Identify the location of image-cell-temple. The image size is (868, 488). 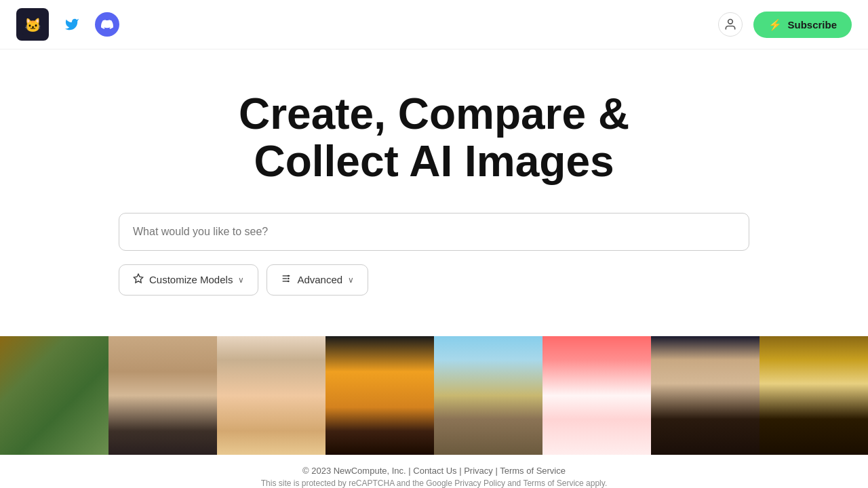
(488, 396).